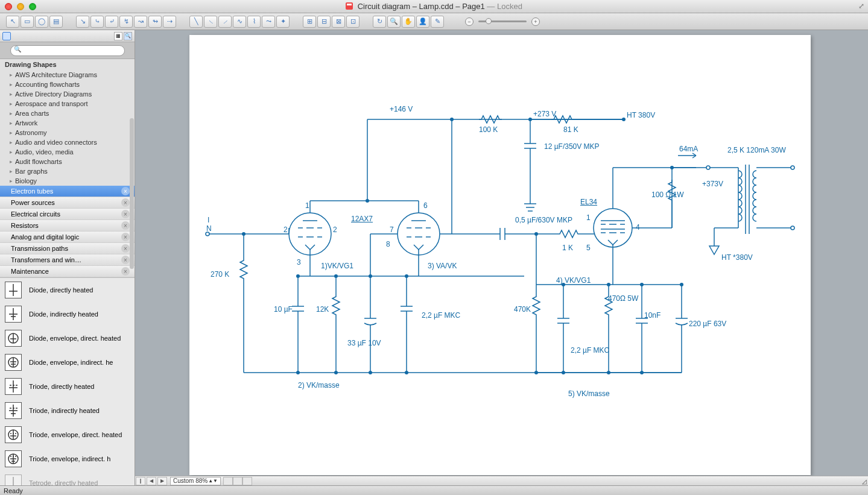 The height and width of the screenshot is (495, 868). Describe the element at coordinates (7, 36) in the screenshot. I see `library-tab-icon` at that location.